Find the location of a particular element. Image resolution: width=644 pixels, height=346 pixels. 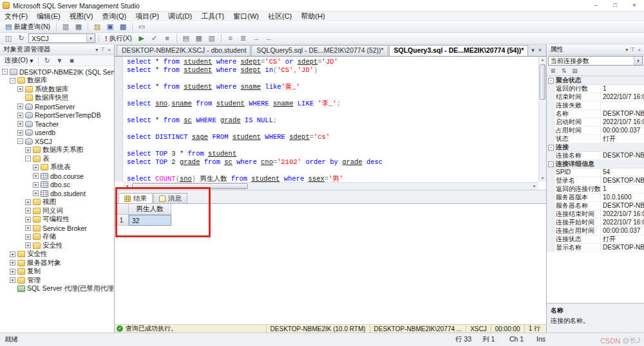

uncomment-button: ≣ is located at coordinates (243, 39).